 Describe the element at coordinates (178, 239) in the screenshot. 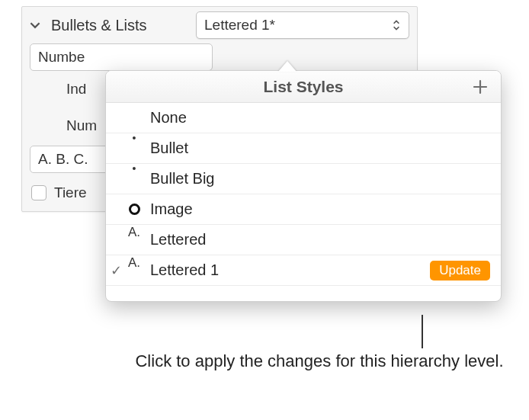

I see `style-item-label: Lettered` at that location.